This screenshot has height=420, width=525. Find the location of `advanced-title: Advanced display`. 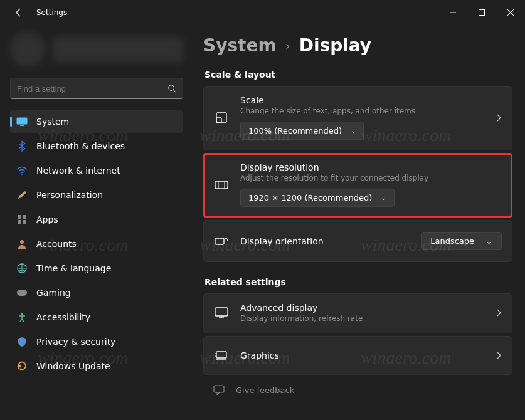

advanced-title: Advanced display is located at coordinates (364, 308).